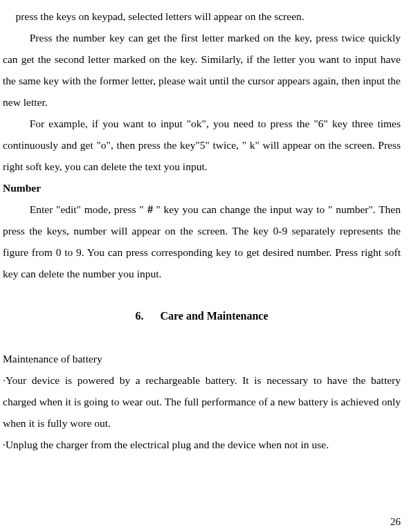 This screenshot has height=532, width=409. Describe the element at coordinates (202, 145) in the screenshot. I see `paragraph-example: For example, if you want to input "ok", …` at that location.